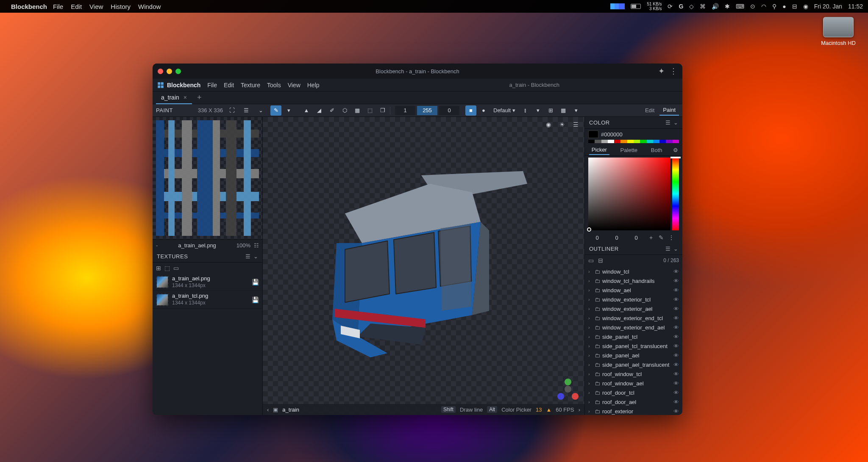  Describe the element at coordinates (29, 7) in the screenshot. I see `macos-app-name: Blockbench` at that location.